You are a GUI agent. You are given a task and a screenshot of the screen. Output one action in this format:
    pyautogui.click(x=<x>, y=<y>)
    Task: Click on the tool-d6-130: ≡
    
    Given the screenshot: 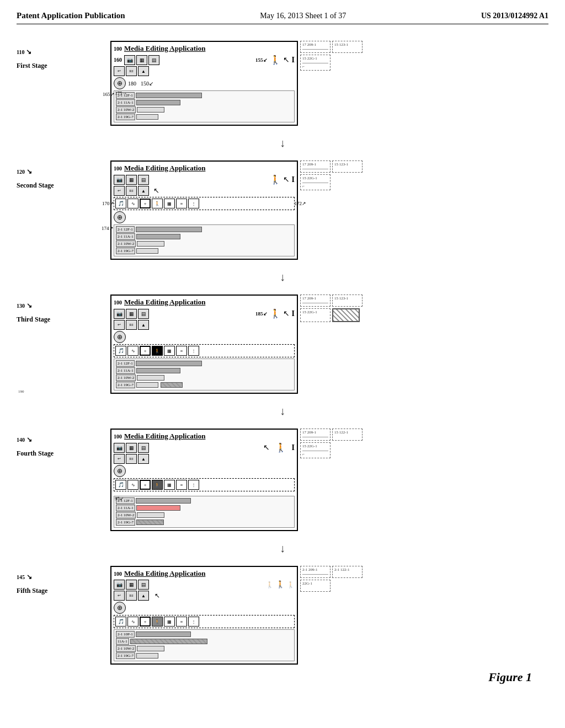 What is the action you would take?
    pyautogui.click(x=182, y=351)
    